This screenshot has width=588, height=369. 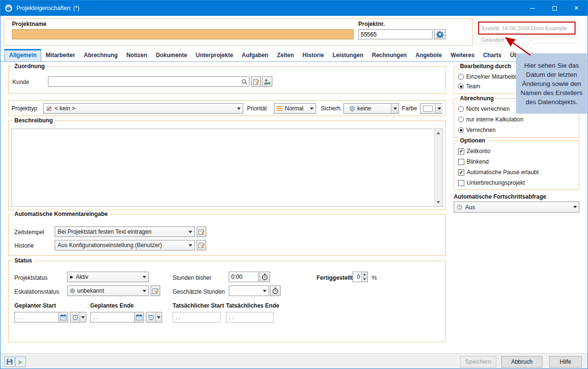 I want to click on tab-weiteres: Weiteres, so click(x=463, y=55).